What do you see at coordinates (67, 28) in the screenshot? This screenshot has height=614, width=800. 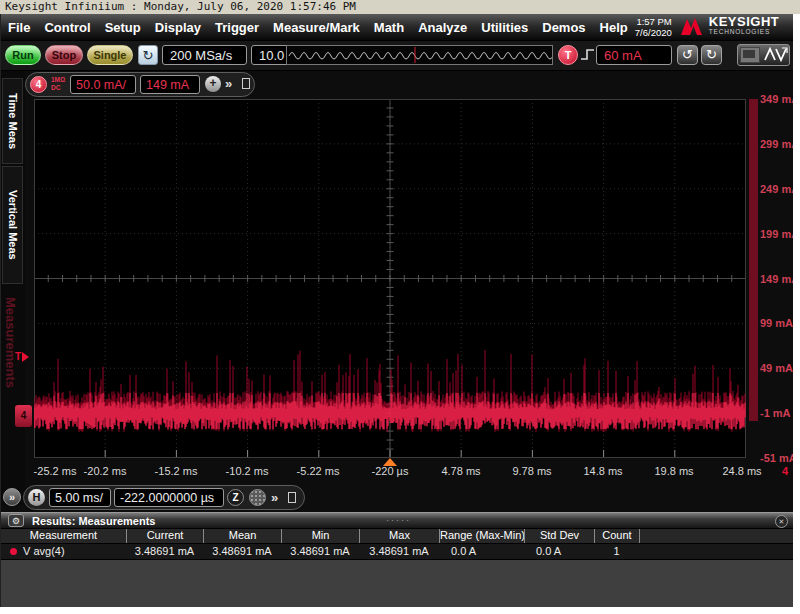 I see `menu-control: Control` at bounding box center [67, 28].